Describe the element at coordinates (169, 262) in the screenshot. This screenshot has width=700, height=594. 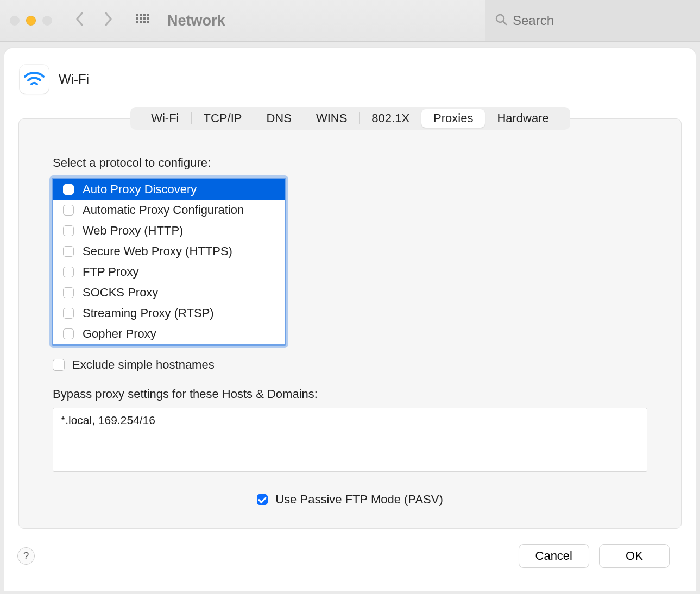
I see `protocol-list: Auto Proxy Discovery Automatic Proxy Con…` at that location.